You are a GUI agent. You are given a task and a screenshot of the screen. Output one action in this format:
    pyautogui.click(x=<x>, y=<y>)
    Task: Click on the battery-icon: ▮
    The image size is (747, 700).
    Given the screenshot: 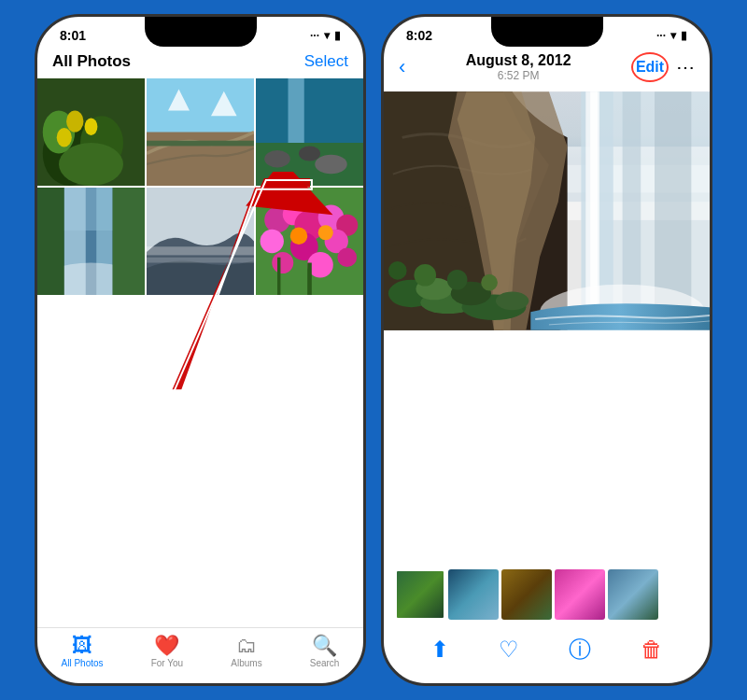 What is the action you would take?
    pyautogui.click(x=338, y=35)
    